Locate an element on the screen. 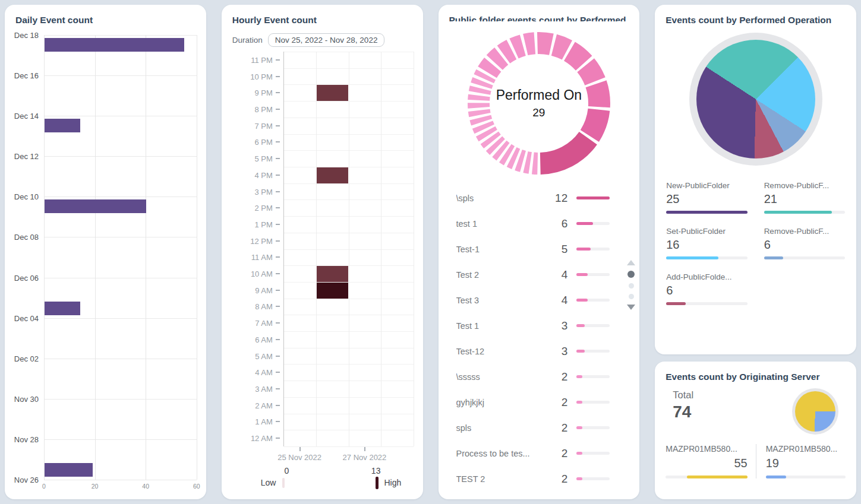 This screenshot has width=861, height=504. list-item: gyhjkjkj2 is located at coordinates (540, 402).